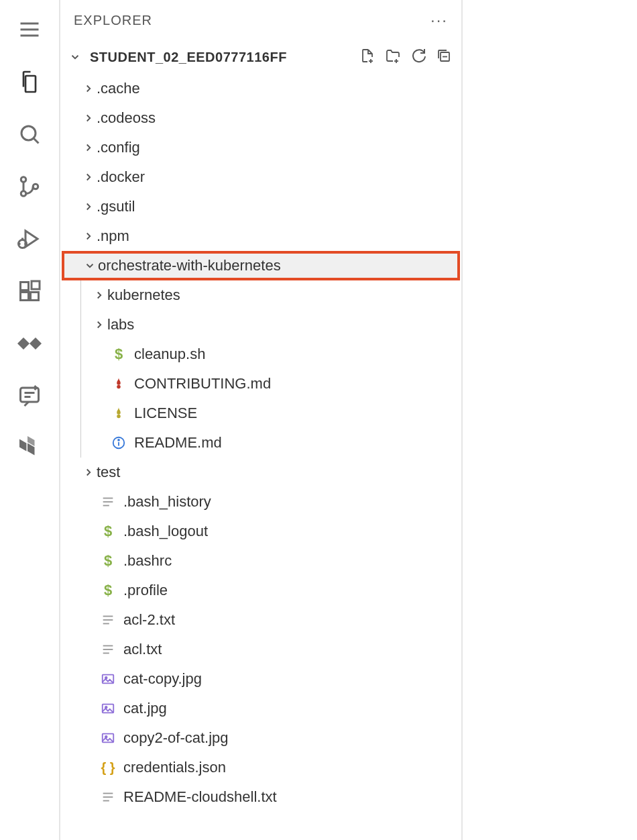 Image resolution: width=637 pixels, height=840 pixels. What do you see at coordinates (142, 649) in the screenshot?
I see `file-label: acl.txt` at bounding box center [142, 649].